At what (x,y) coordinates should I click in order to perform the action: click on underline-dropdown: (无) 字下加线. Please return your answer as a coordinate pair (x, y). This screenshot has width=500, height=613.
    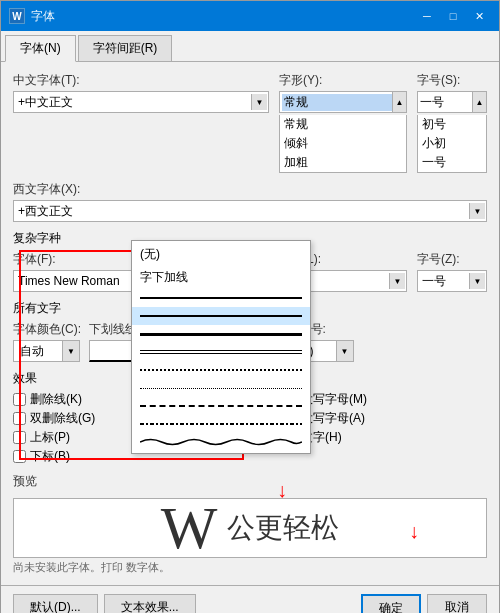
    Looking at the image, I should click on (221, 347).